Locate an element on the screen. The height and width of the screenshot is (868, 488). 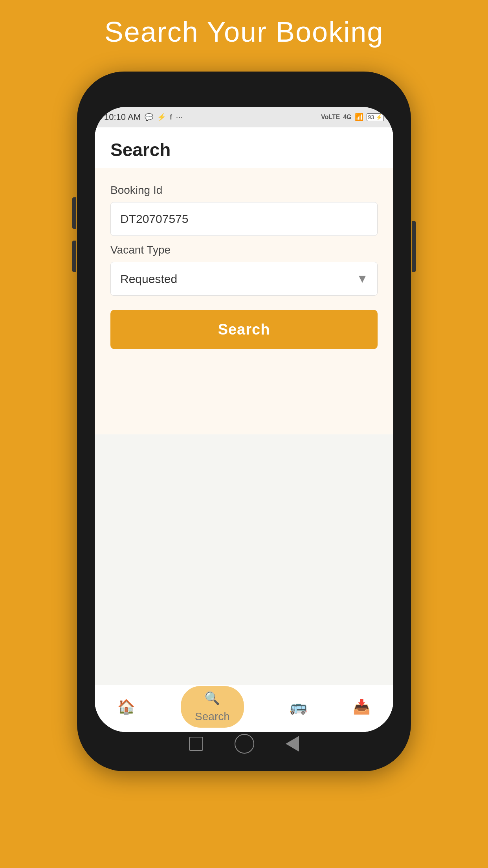
message-icon: 💬 is located at coordinates (149, 117).